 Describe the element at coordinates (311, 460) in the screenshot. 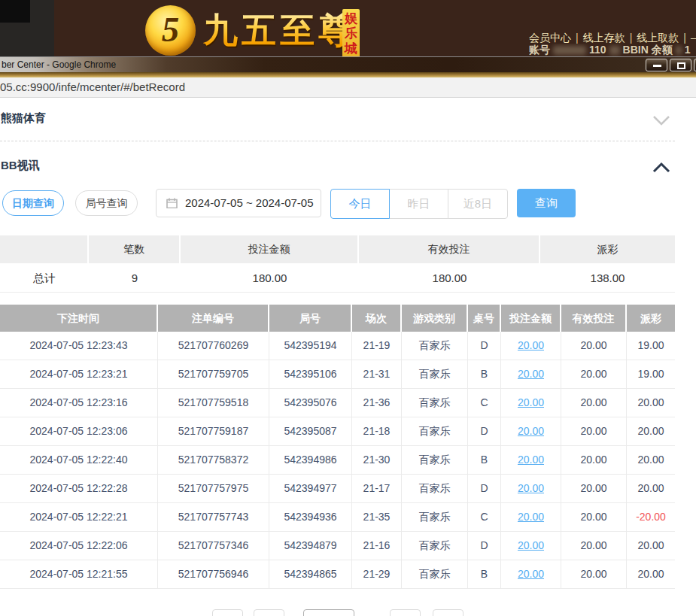

I see `table-cell: 542394986` at that location.